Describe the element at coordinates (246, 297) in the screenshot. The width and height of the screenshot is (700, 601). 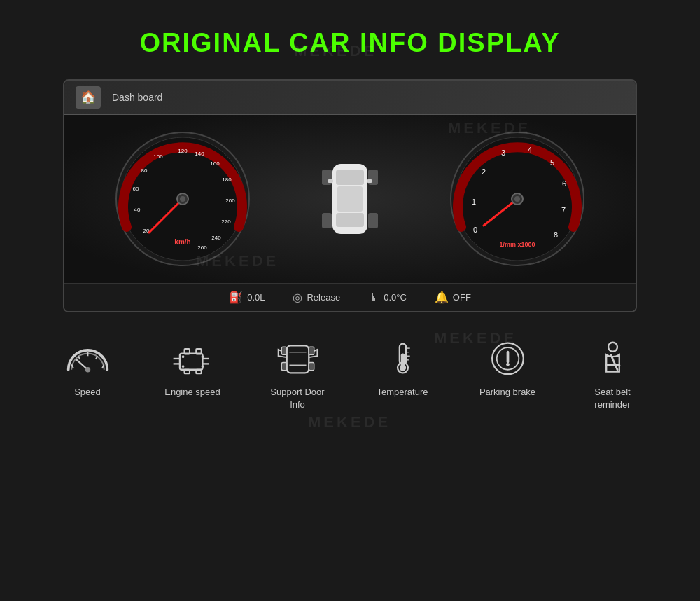
I see `fuel-info: ⛽ 0.0L` at that location.